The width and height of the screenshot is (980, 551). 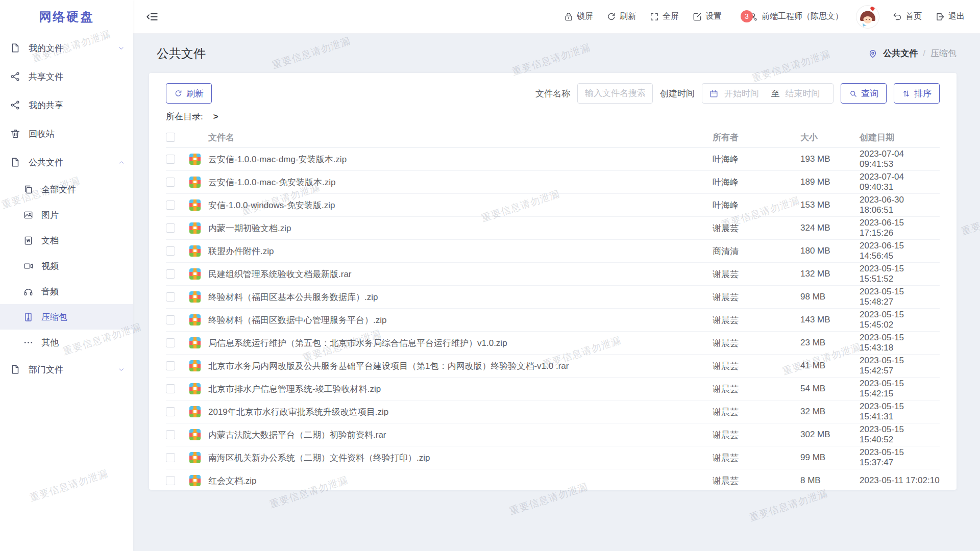 I want to click on avatar, so click(x=868, y=17).